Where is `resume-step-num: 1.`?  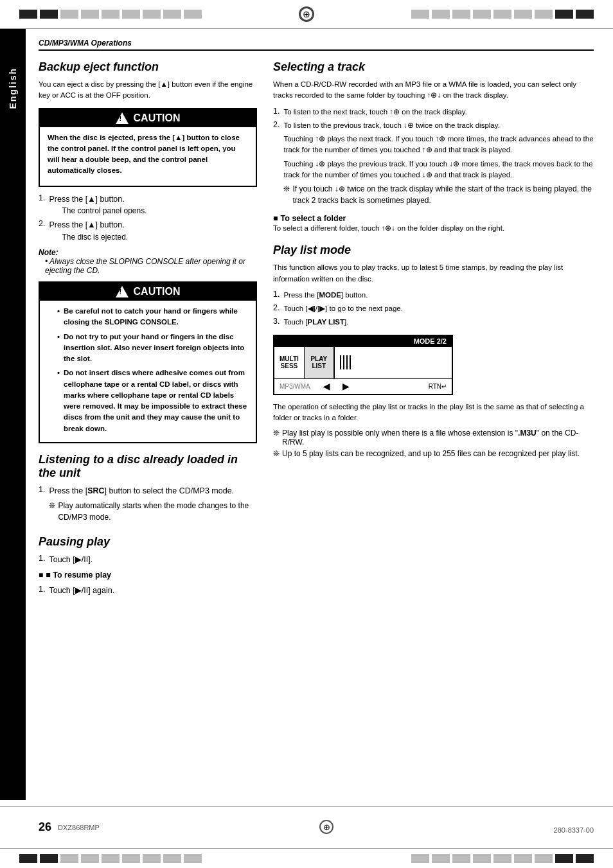
resume-step-num: 1. is located at coordinates (42, 591).